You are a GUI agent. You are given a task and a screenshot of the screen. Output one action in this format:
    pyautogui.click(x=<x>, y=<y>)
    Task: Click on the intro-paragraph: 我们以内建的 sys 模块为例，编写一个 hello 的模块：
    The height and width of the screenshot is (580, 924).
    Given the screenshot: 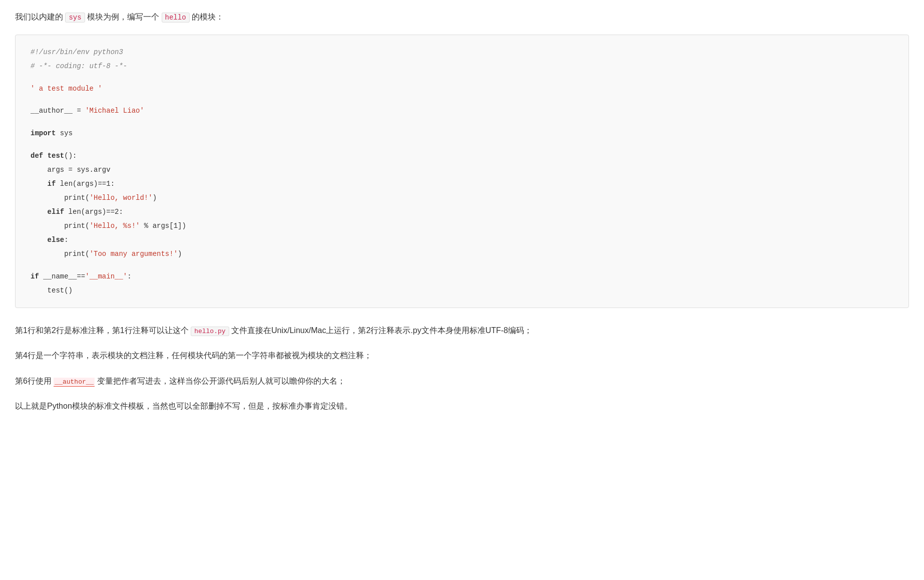 What is the action you would take?
    pyautogui.click(x=462, y=17)
    